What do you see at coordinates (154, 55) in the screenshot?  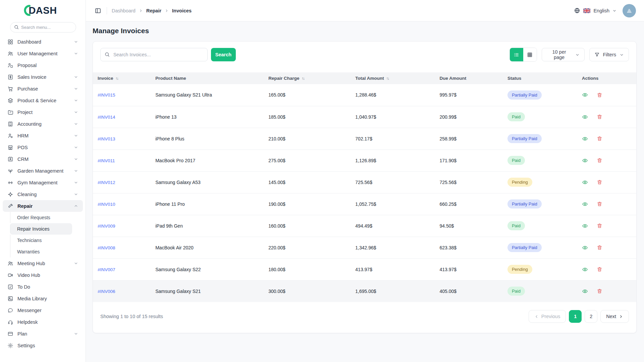 I see `invoice-search-input` at bounding box center [154, 55].